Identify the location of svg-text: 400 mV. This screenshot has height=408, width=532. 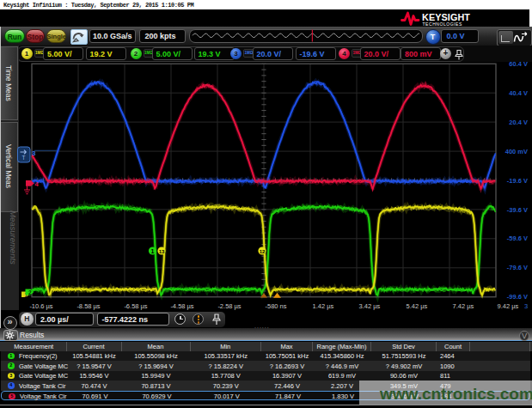
(517, 151).